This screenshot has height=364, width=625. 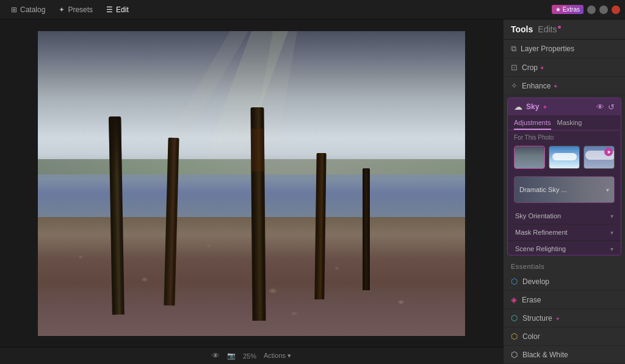 What do you see at coordinates (543, 190) in the screenshot?
I see `dramatic-sky-label: Dramatic Sky ...` at bounding box center [543, 190].